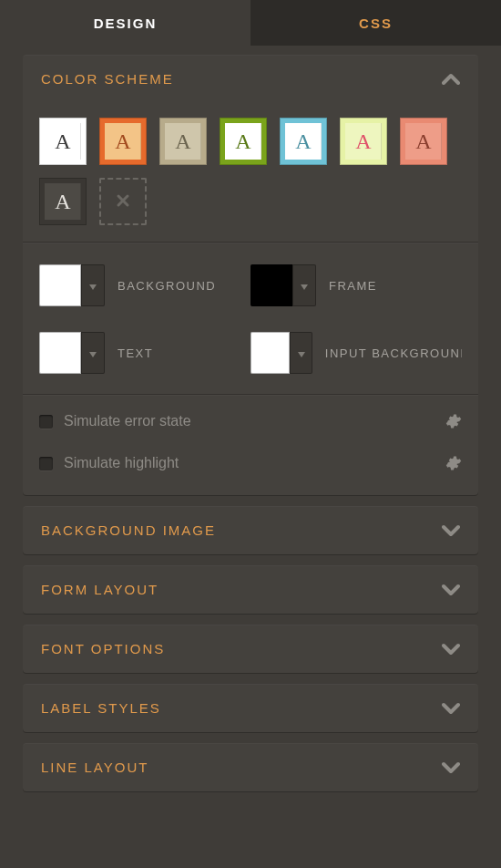  What do you see at coordinates (250, 531) in the screenshot?
I see `section-header-background-image: BACKGROUND IMAGE` at bounding box center [250, 531].